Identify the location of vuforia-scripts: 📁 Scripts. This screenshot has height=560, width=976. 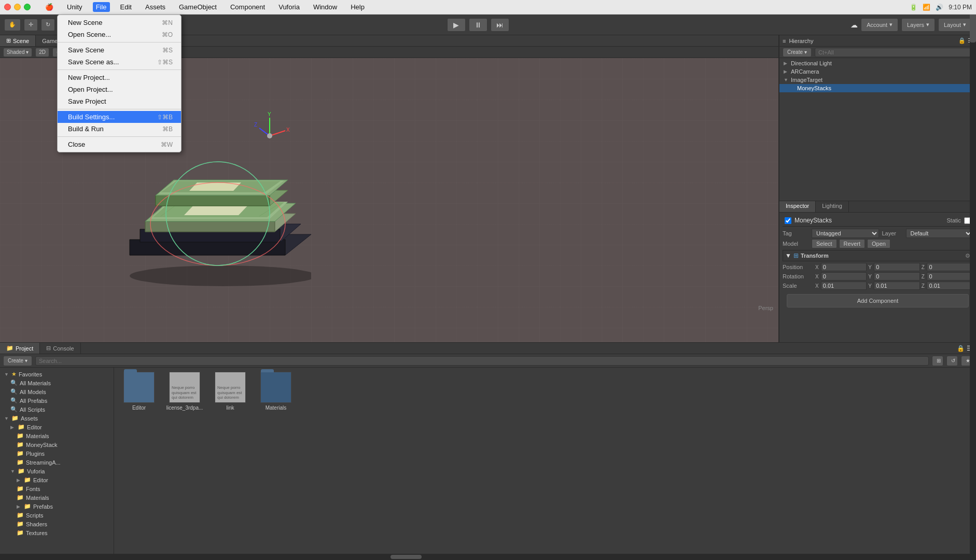
(57, 515).